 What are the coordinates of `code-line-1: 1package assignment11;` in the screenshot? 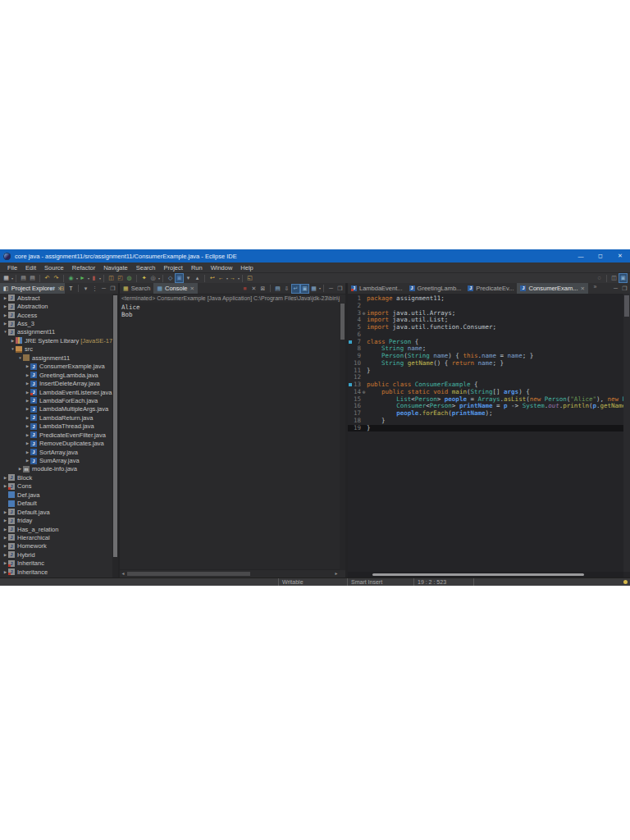 It's located at (486, 299).